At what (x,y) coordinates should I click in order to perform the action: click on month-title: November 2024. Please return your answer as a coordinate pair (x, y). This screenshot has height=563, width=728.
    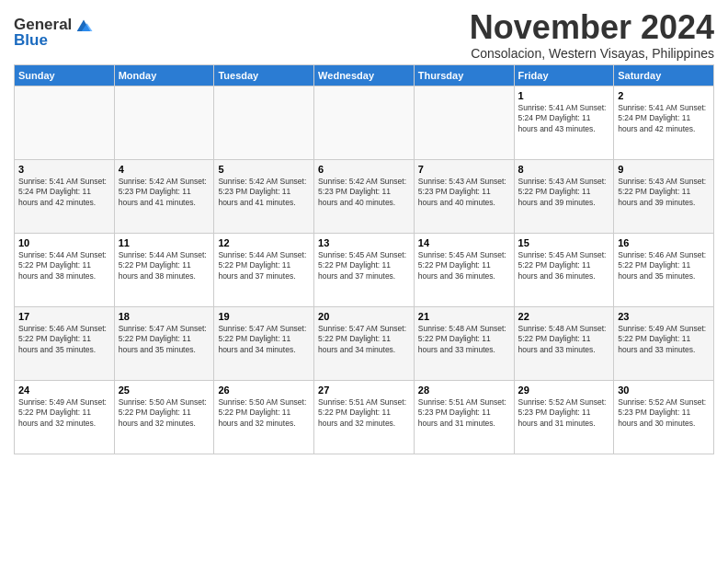
    Looking at the image, I should click on (592, 28).